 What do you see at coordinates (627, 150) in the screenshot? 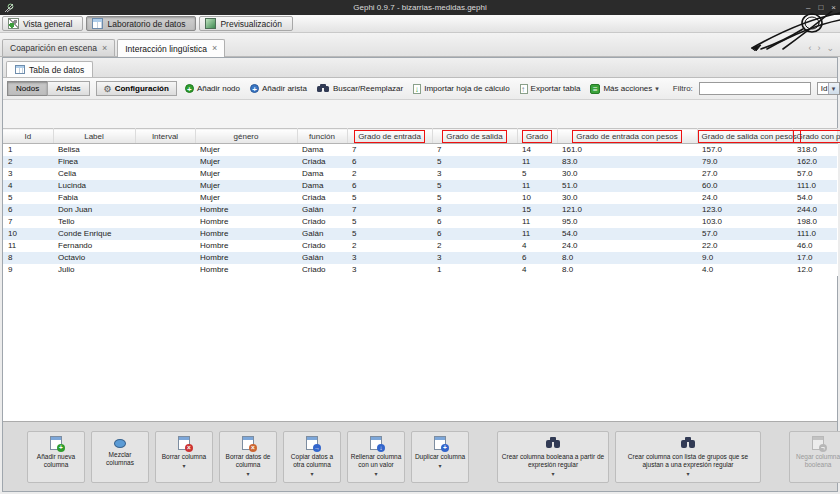
I see `table-cell: 161.0` at bounding box center [627, 150].